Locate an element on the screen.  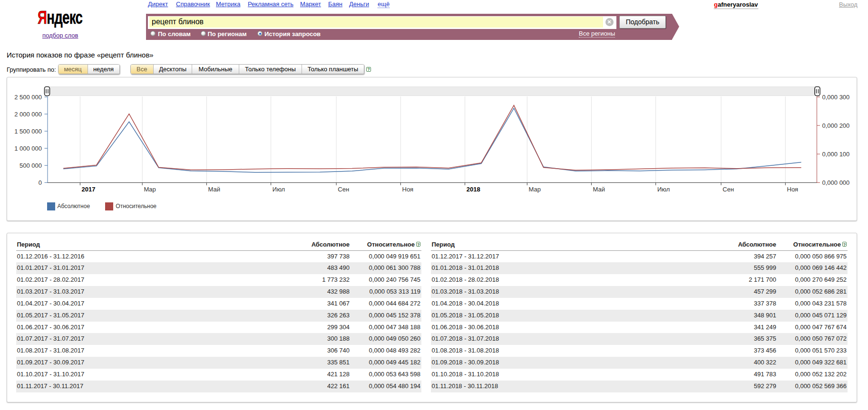
svg-text: 0 is located at coordinates (40, 182).